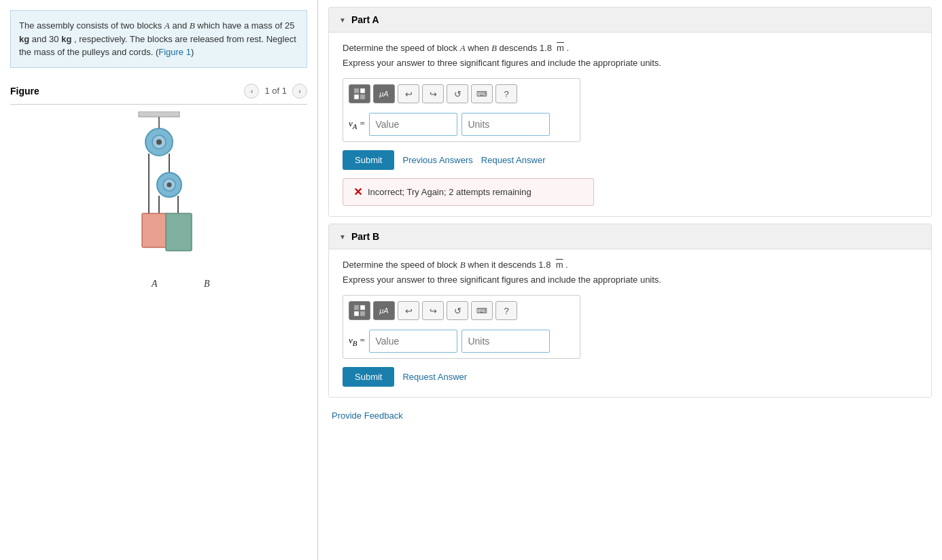 The width and height of the screenshot is (942, 560). What do you see at coordinates (630, 160) in the screenshot?
I see `part-a-action-row: Submit Previous Answers Request Answer` at bounding box center [630, 160].